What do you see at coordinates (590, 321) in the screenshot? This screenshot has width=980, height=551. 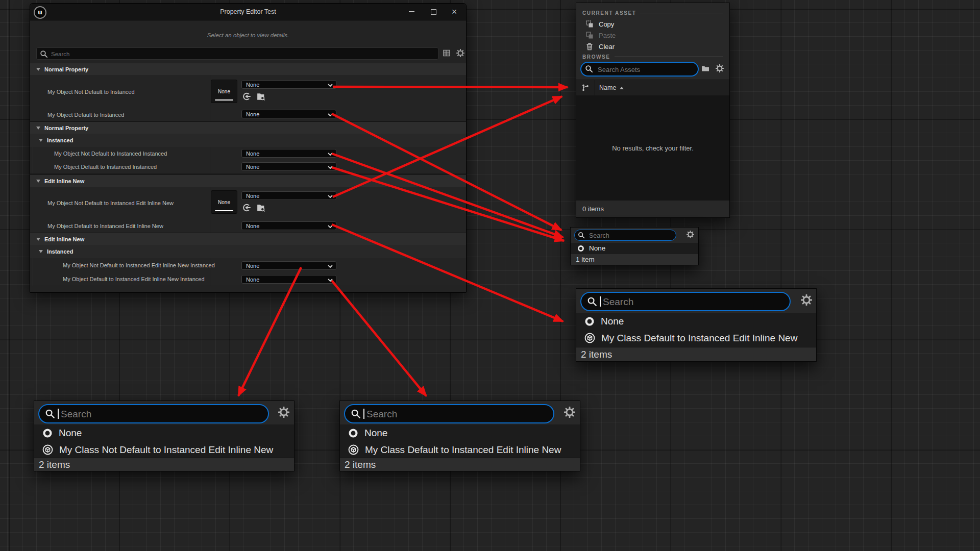 I see `none-circle-icon` at bounding box center [590, 321].